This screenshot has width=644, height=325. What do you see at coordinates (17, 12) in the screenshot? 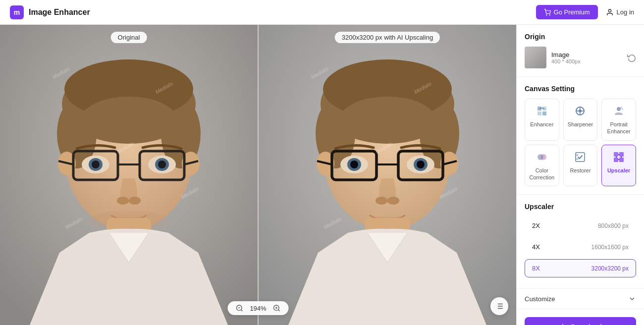
I see `app-logo: m` at bounding box center [17, 12].